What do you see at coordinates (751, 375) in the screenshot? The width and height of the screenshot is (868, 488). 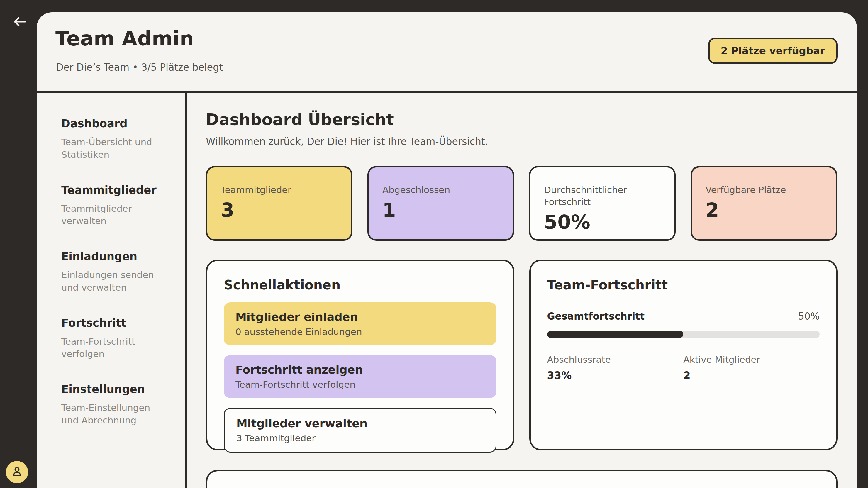 I see `progress-stat-value: 2` at bounding box center [751, 375].